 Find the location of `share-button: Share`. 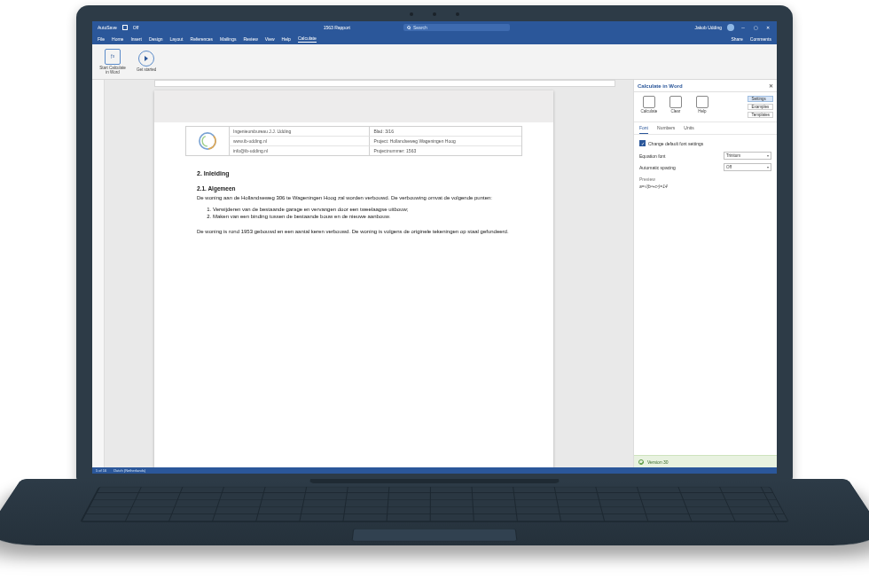

share-button: Share is located at coordinates (736, 39).